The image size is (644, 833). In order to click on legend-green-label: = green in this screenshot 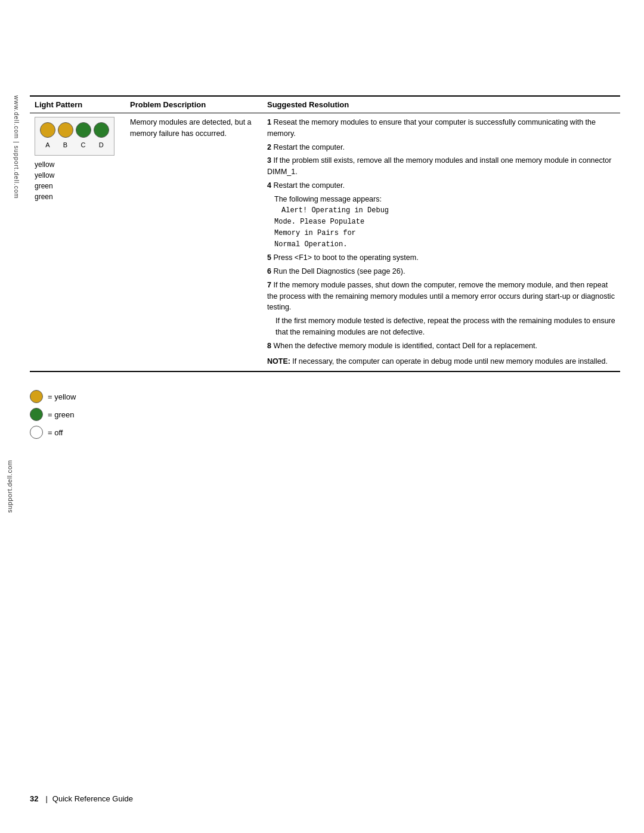, I will do `click(61, 415)`.